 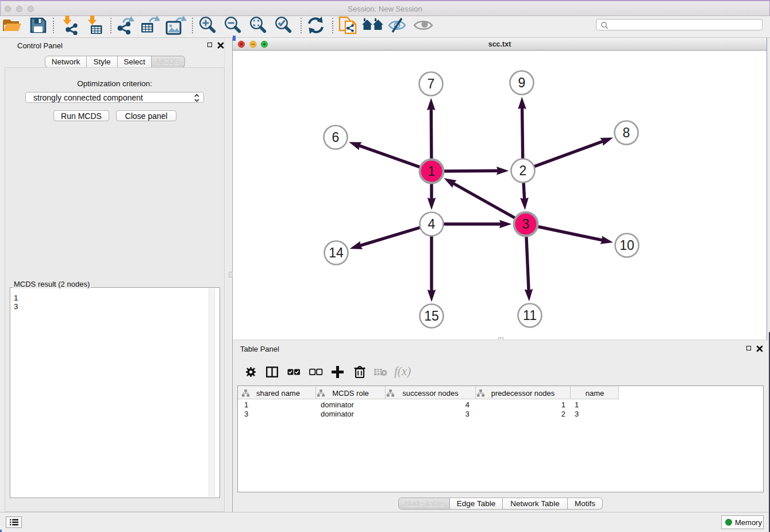 I want to click on svg-text: 10, so click(x=627, y=245).